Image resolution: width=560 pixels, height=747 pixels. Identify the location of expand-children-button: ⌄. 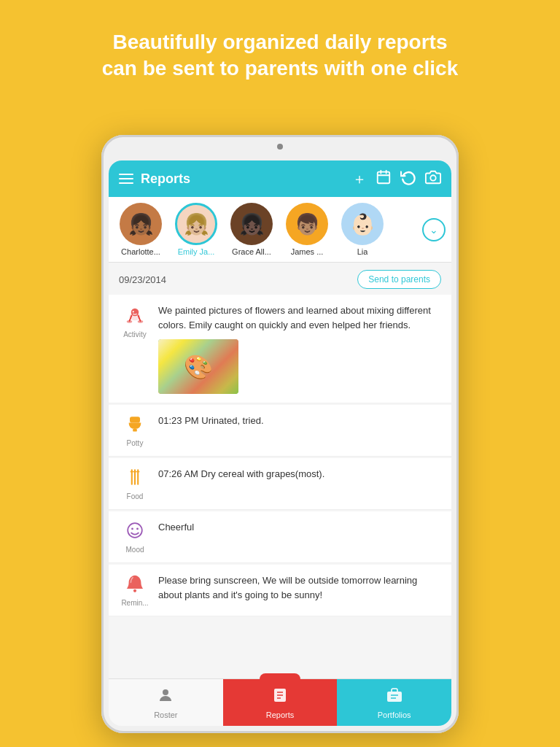
(434, 230).